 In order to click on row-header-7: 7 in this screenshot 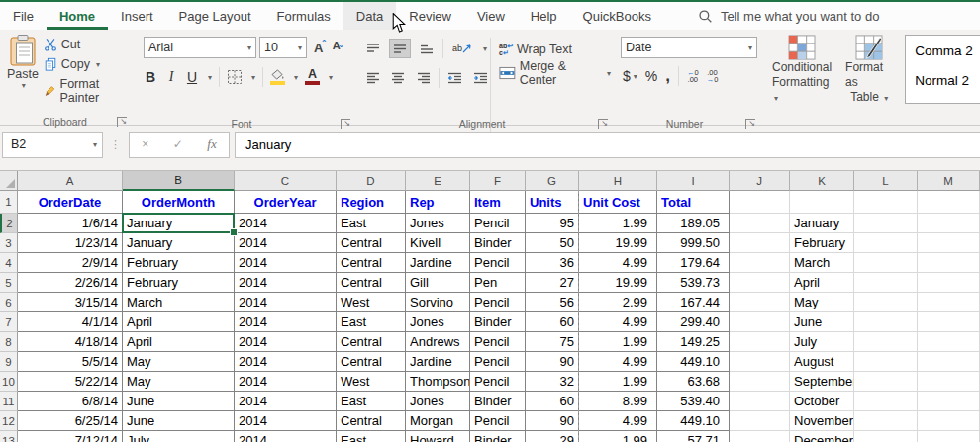, I will do `click(9, 322)`.